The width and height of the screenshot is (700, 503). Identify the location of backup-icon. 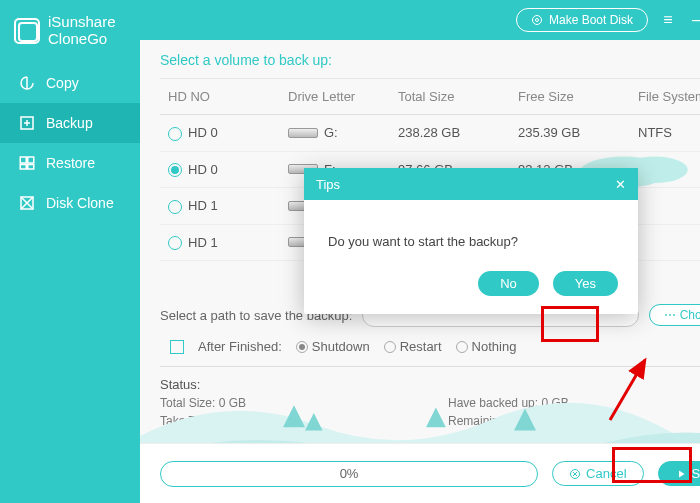
(27, 123).